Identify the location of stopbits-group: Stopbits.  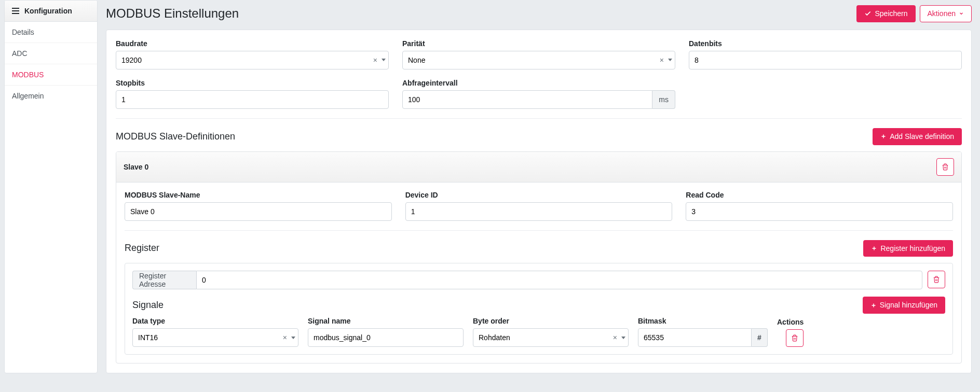
(252, 94).